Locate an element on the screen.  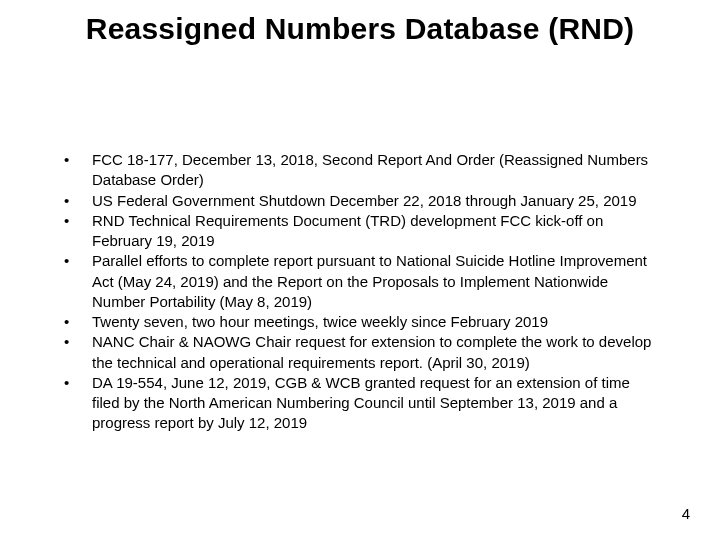
list-item: FCC 18-177, December 13, 2018, Second Re… is located at coordinates (360, 170).